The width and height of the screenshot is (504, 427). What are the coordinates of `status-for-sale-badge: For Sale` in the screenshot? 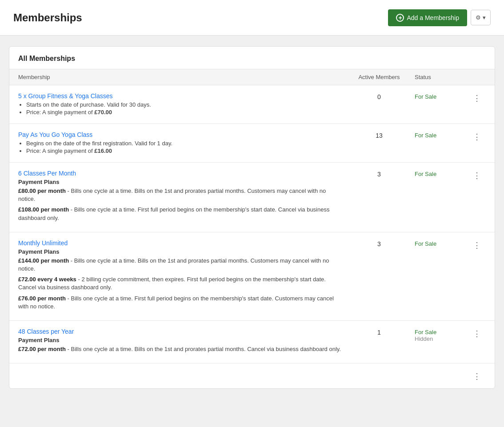 It's located at (426, 332).